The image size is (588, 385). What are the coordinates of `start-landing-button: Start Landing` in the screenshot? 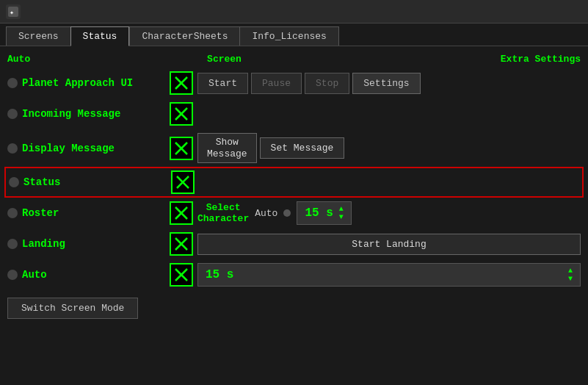 It's located at (389, 244).